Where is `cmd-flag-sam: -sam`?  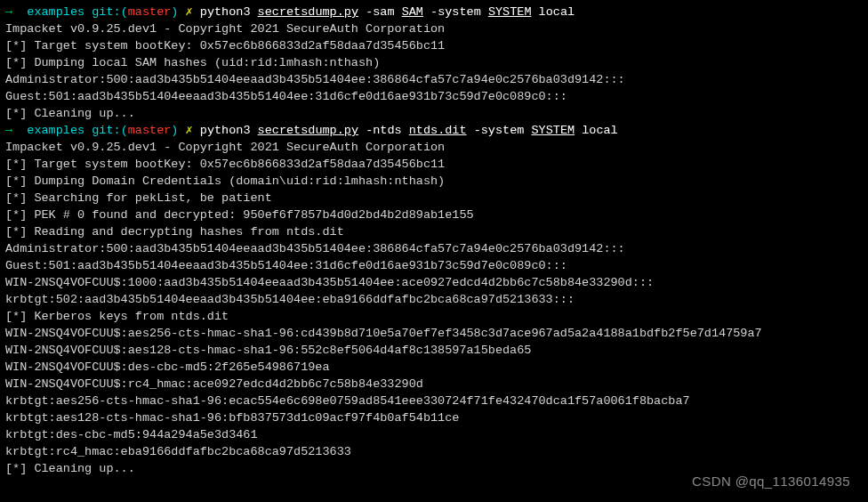 cmd-flag-sam: -sam is located at coordinates (381, 12).